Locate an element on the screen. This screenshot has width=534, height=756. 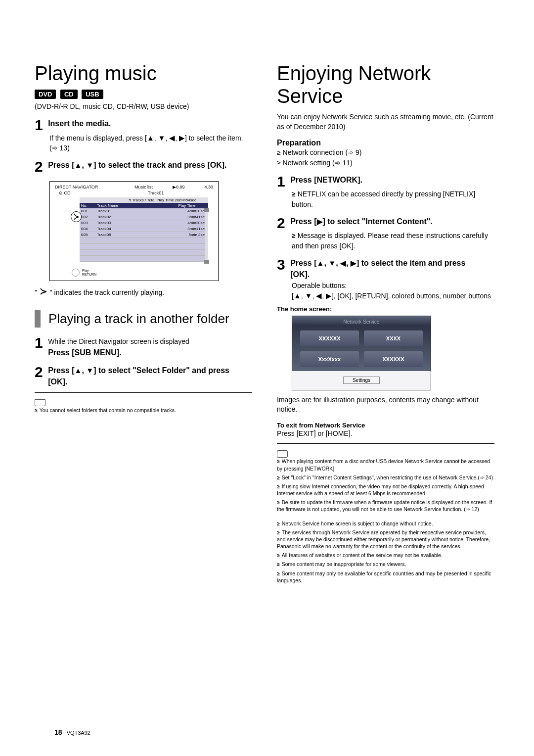
nav-list-label: Music list is located at coordinates (143, 187).